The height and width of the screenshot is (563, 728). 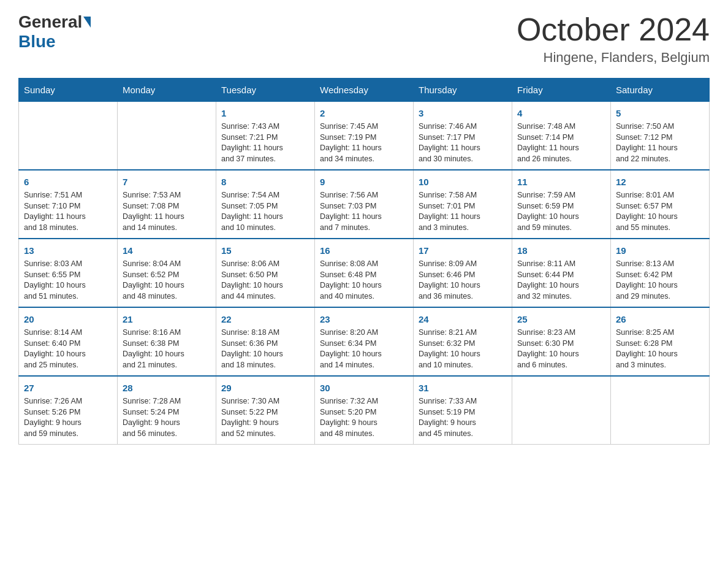 I want to click on day-number: 12, so click(x=660, y=182).